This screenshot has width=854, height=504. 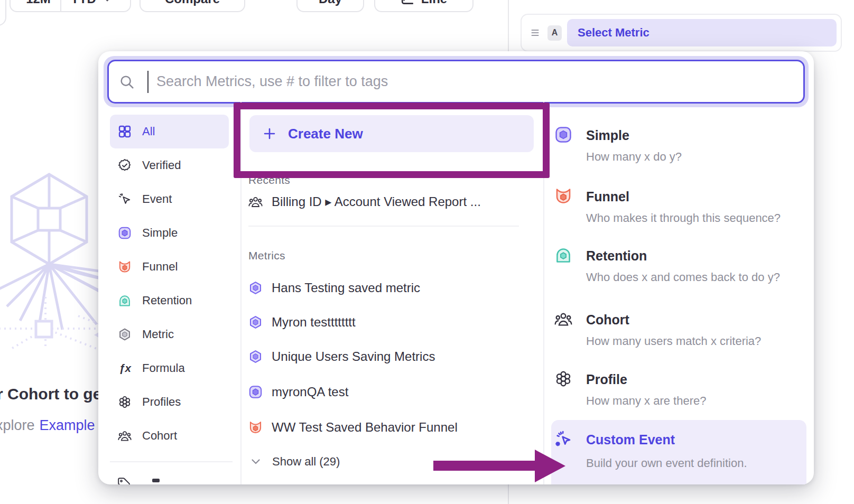 I want to click on metric-slot-card: A Select Metric, so click(x=681, y=33).